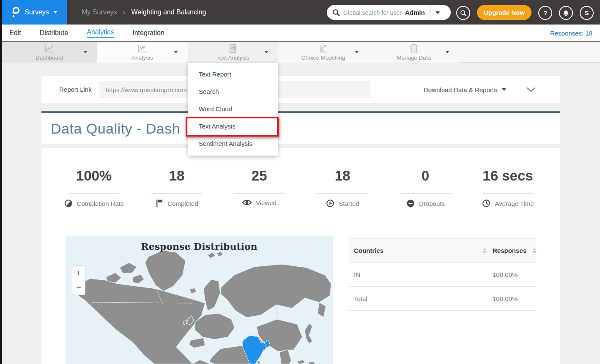 This screenshot has width=600, height=364. Describe the element at coordinates (442, 250) in the screenshot. I see `table-header-row: Countries Responses` at that location.